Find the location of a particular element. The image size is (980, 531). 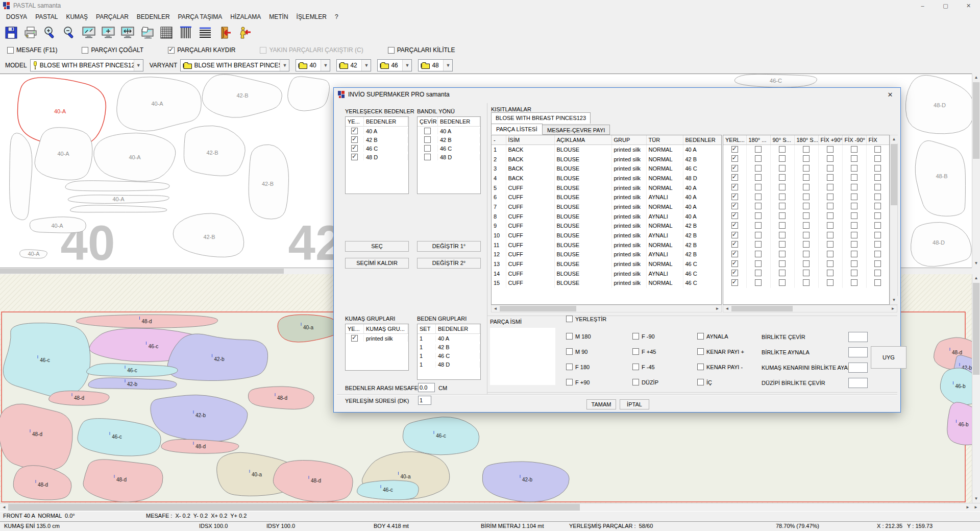

table-row: 4BACKBLOUSEprinted silkNORMAL48 D is located at coordinates (606, 179).